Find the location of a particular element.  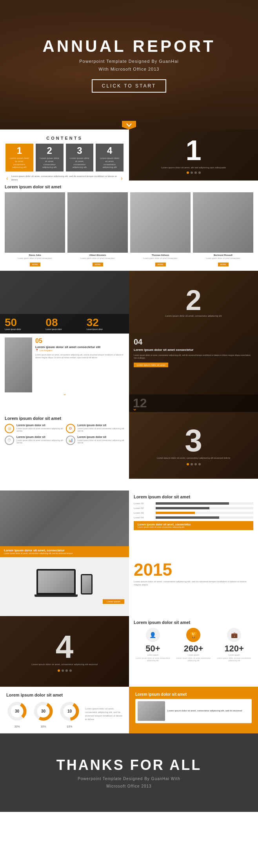

icon-text-3: Lorem ipsum dolor sit Lorem ipsum dolor … is located at coordinates (101, 440).